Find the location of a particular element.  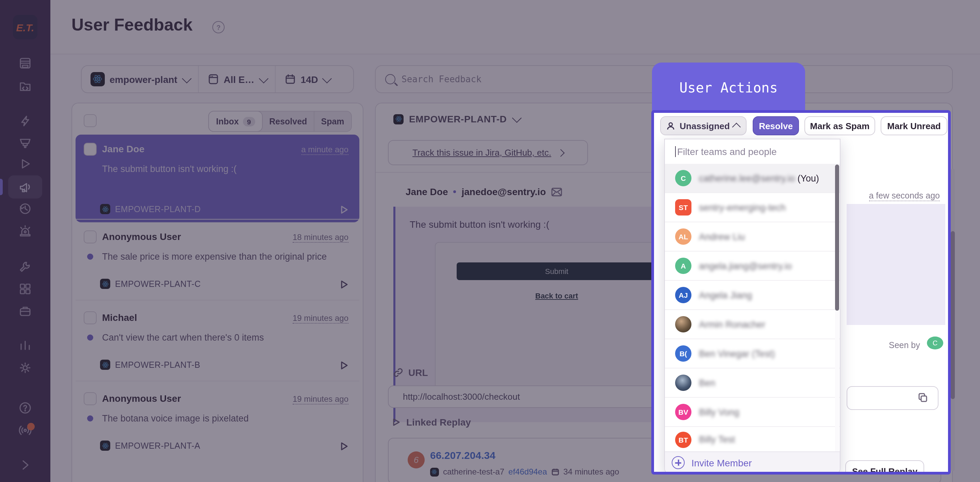

member-initials-avatar: BV is located at coordinates (683, 412).